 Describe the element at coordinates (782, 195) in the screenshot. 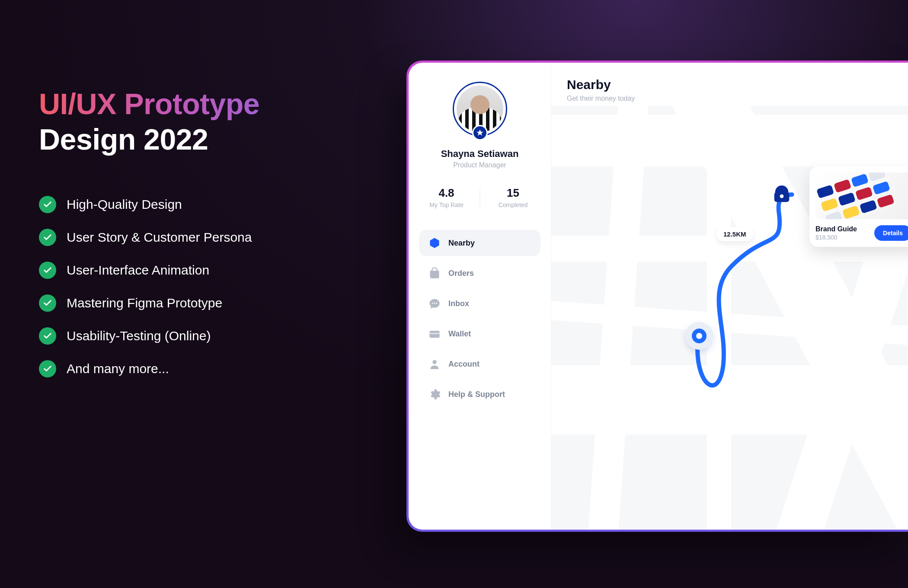

I see `destination-pin-icon` at that location.